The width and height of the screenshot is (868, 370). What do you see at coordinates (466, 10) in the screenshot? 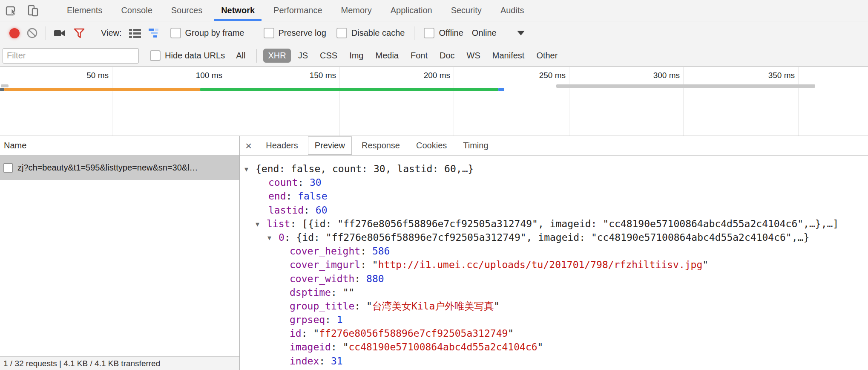
I see `tab-security: Security` at bounding box center [466, 10].